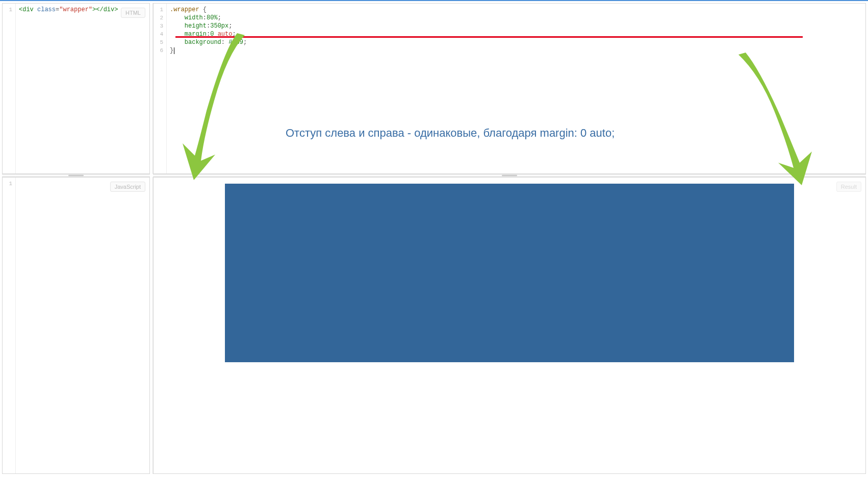  What do you see at coordinates (185, 10) in the screenshot?
I see `css-sel: .wrapper` at bounding box center [185, 10].